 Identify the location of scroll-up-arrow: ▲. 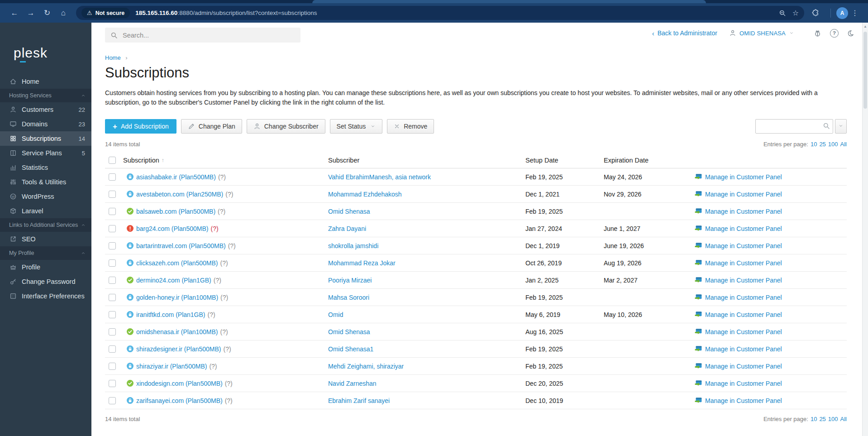
(865, 26).